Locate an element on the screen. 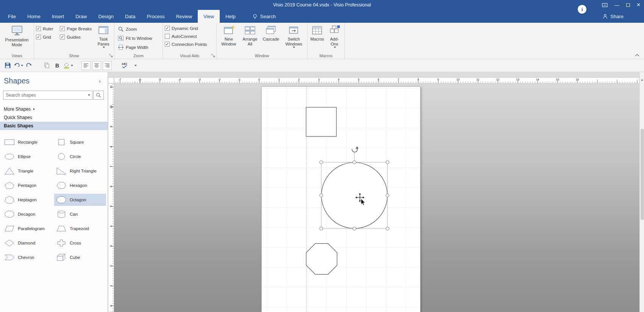 The height and width of the screenshot is (312, 644). tab-review: Review is located at coordinates (184, 16).